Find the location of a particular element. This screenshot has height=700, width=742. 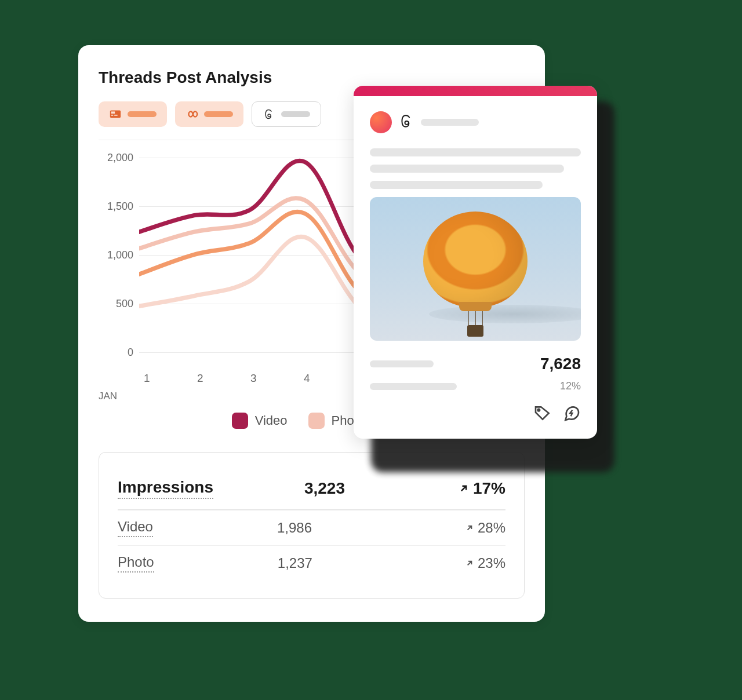

balloon-illustration is located at coordinates (475, 276).